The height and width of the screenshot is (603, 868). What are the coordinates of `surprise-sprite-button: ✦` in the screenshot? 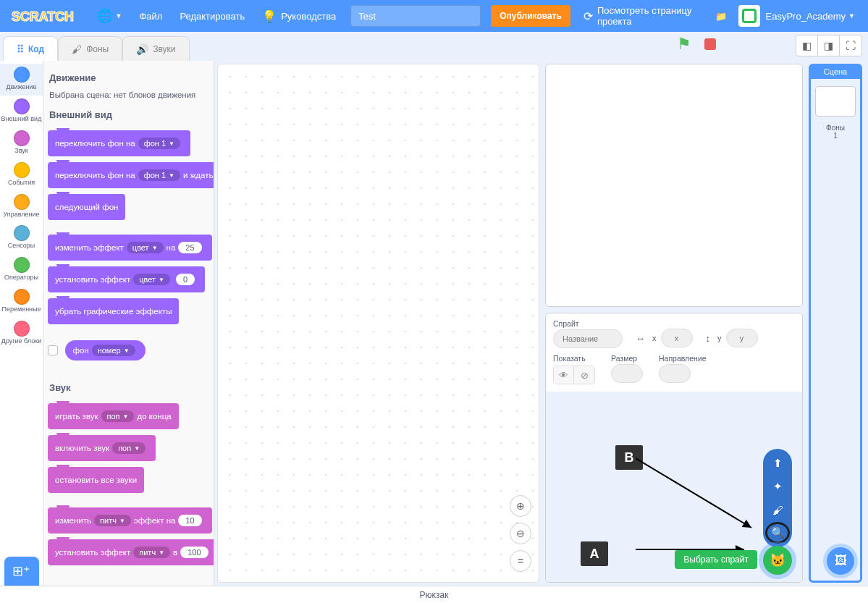 It's located at (778, 486).